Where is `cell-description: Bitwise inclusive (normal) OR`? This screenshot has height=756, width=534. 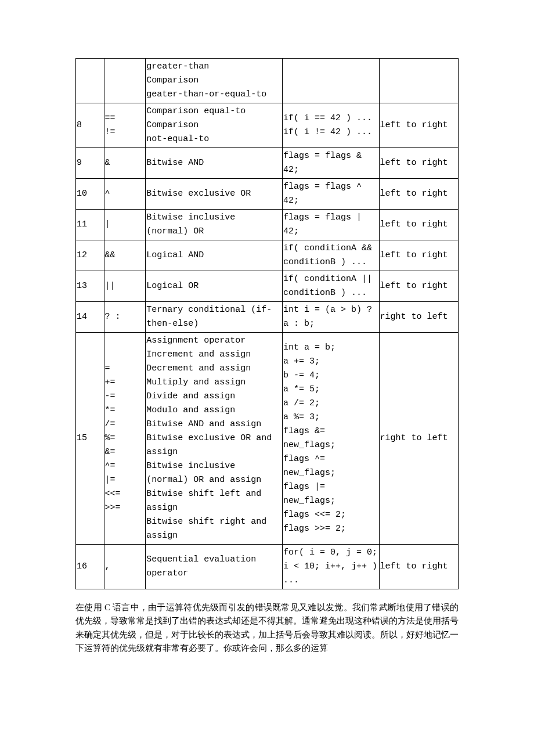
cell-description: Bitwise inclusive (normal) OR is located at coordinates (214, 225).